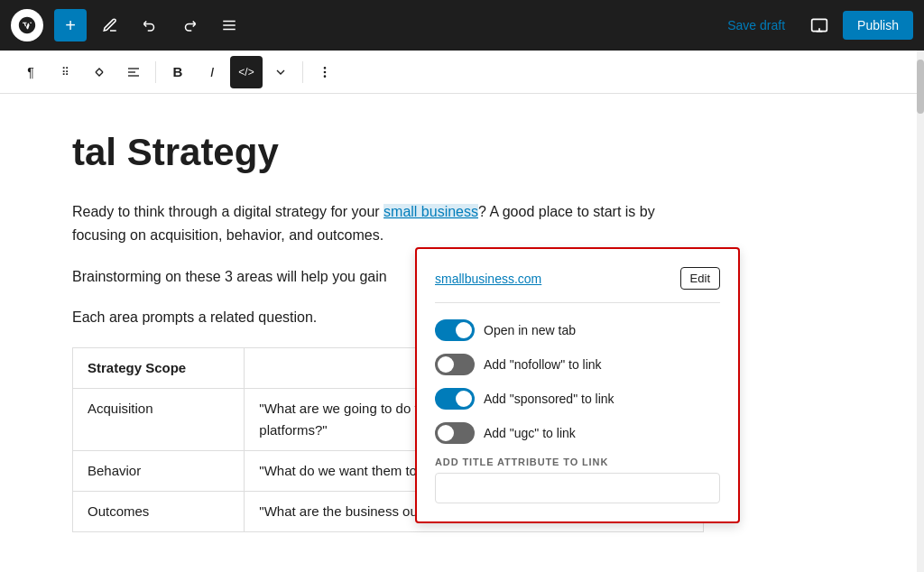 Image resolution: width=924 pixels, height=572 pixels. I want to click on toggle-nofollow, so click(455, 364).